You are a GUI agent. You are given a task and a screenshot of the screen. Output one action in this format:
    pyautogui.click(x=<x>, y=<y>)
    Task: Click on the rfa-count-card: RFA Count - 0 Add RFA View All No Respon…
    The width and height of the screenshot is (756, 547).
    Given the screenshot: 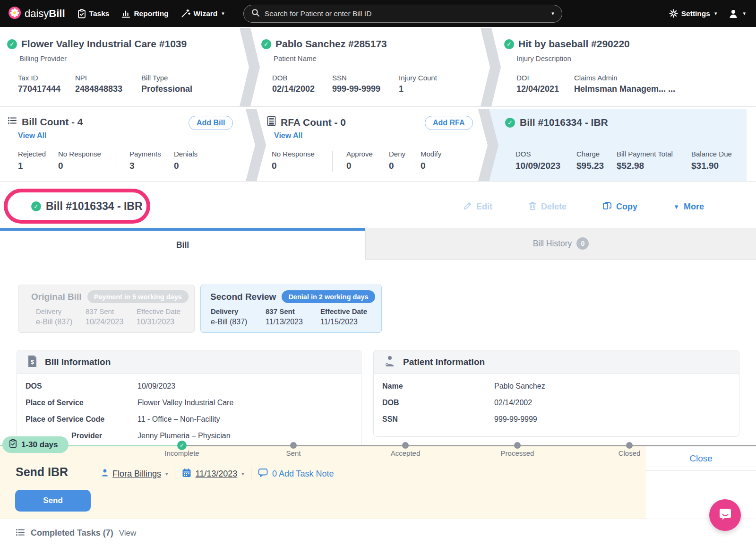 What is the action you would take?
    pyautogui.click(x=372, y=145)
    